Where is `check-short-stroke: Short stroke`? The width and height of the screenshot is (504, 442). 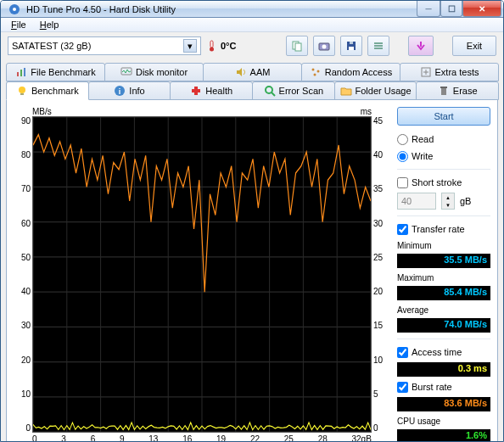
check-short-stroke: Short stroke is located at coordinates (444, 182).